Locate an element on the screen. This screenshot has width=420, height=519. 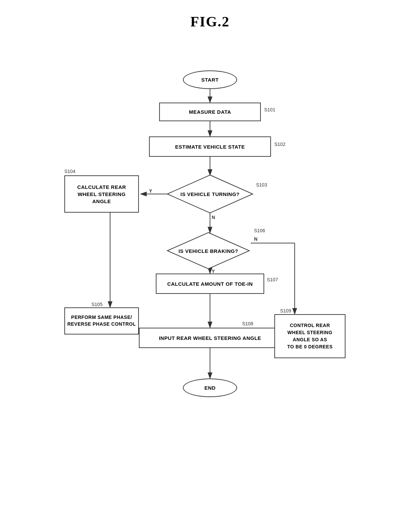
perform-same-phase-label: PERFORM SAME PHASE/ REVERSE PHASE CONTRO… is located at coordinates (102, 321).